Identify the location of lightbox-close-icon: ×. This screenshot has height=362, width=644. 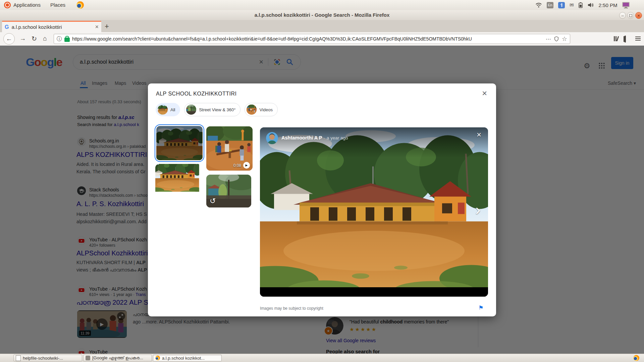
(484, 93).